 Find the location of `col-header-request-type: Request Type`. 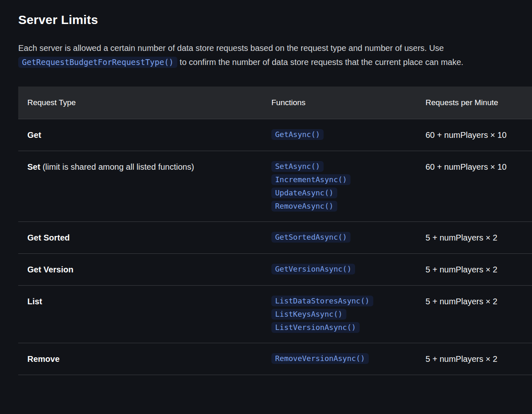

col-header-request-type: Request Type is located at coordinates (140, 103).